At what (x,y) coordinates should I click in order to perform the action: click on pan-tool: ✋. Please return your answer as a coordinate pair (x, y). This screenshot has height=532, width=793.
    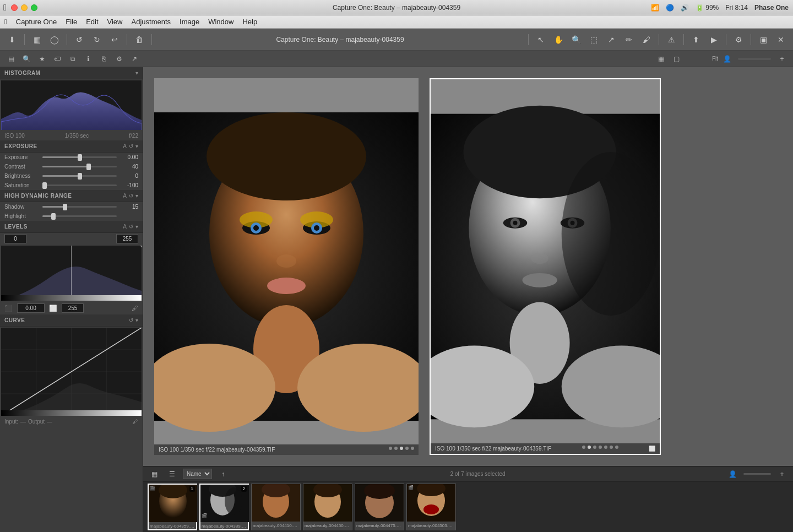
    Looking at the image, I should click on (558, 40).